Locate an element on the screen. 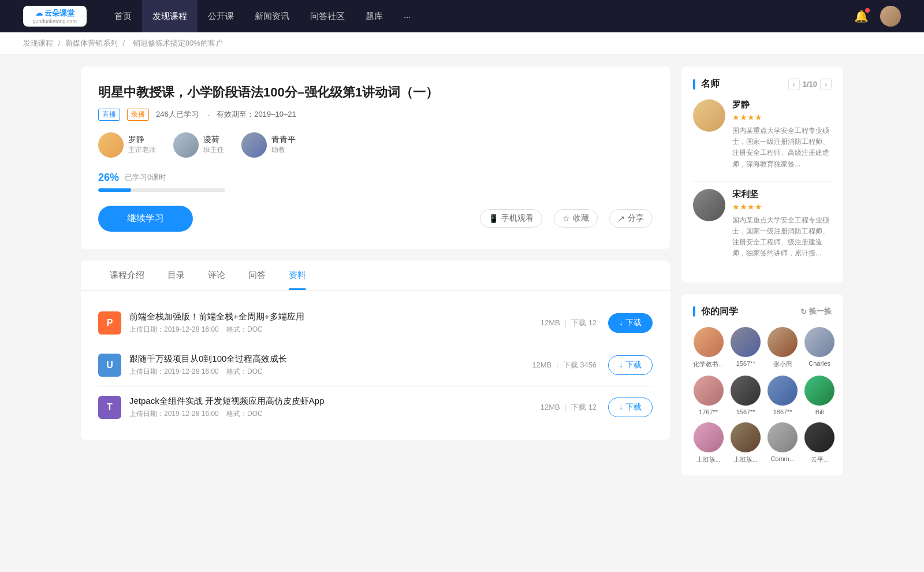 The image size is (924, 572). classmate-name-9: 上班族... is located at coordinates (746, 460).